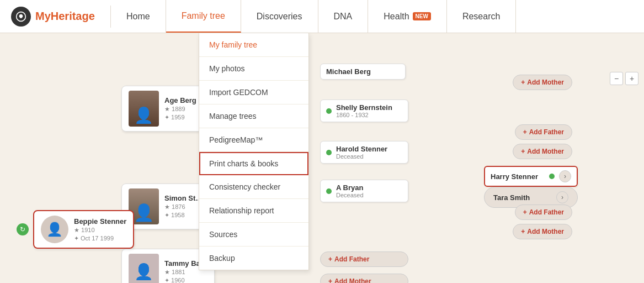  What do you see at coordinates (364, 191) in the screenshot?
I see `a-bryan-node: A Bryan Deceased` at bounding box center [364, 191].